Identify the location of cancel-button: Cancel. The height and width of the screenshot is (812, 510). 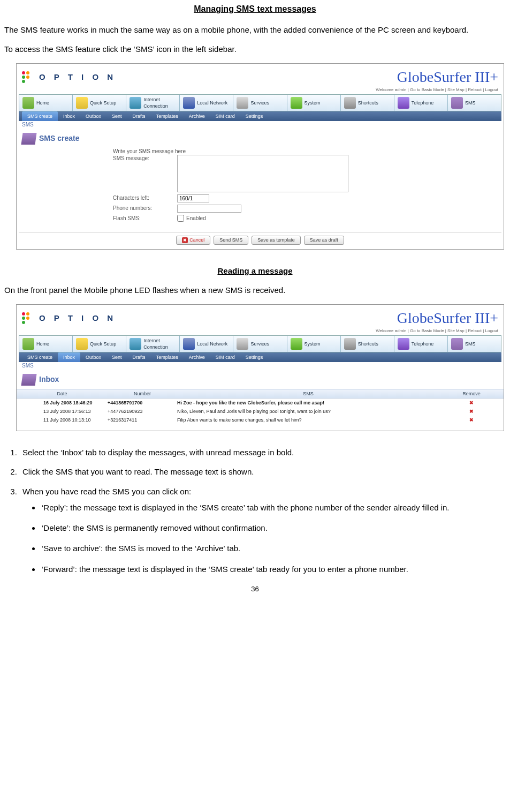
(193, 240).